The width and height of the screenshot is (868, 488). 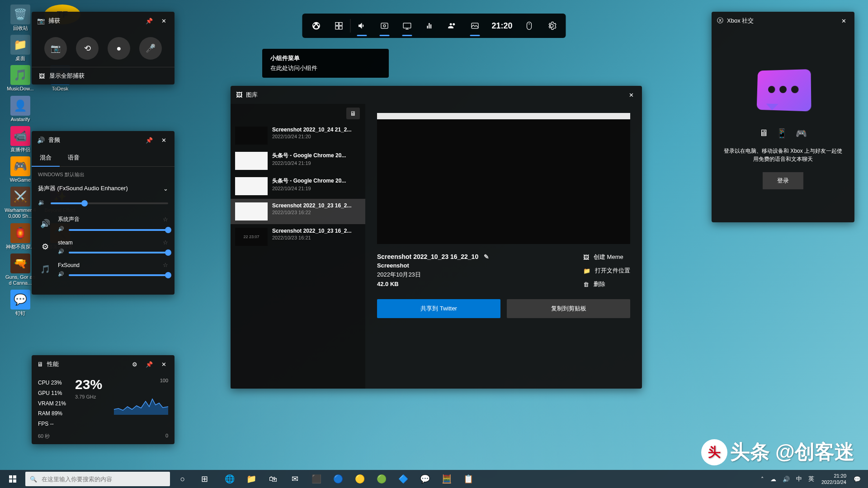 I want to click on calculator-icon: 🧮, so click(x=447, y=479).